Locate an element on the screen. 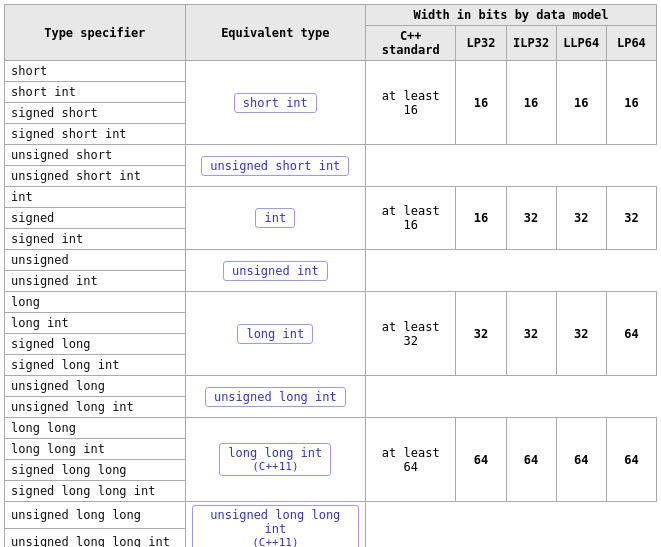 The image size is (661, 547). table-row: unsigned longunsigned long int is located at coordinates (331, 386).